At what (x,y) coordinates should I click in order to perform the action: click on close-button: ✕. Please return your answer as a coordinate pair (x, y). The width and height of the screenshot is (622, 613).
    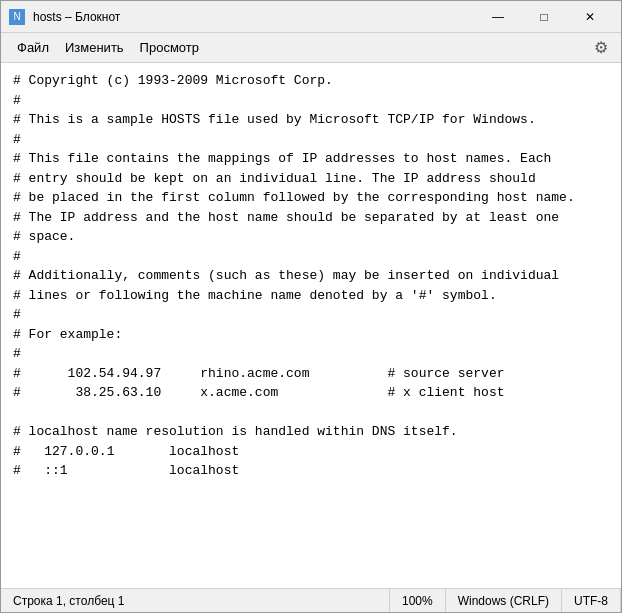
    Looking at the image, I should click on (590, 17).